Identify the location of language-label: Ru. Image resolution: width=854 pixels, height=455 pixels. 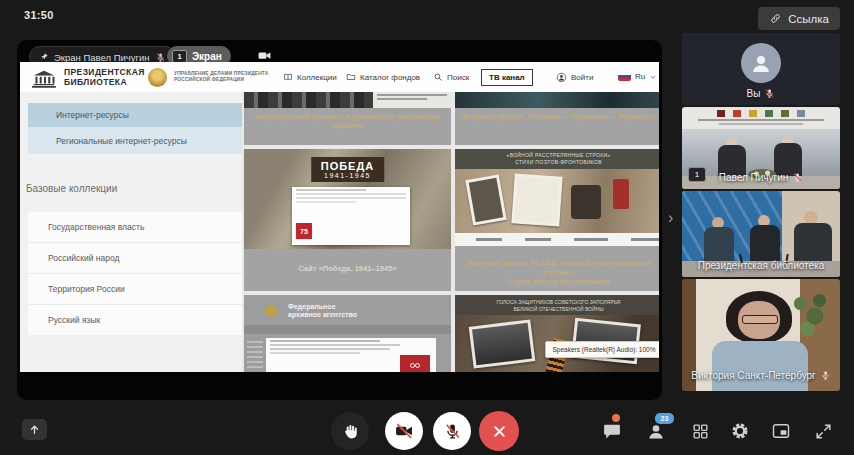
(640, 76).